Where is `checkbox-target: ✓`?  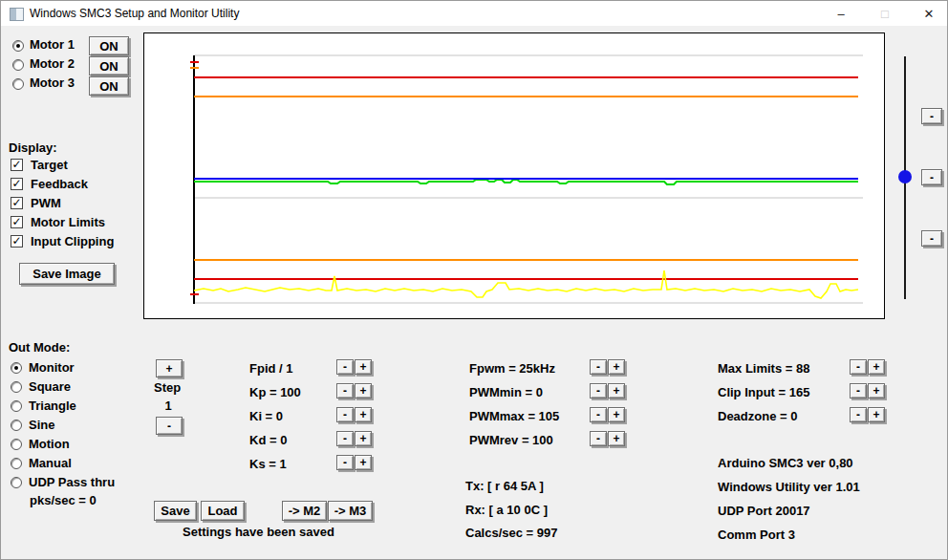 checkbox-target: ✓ is located at coordinates (17, 164).